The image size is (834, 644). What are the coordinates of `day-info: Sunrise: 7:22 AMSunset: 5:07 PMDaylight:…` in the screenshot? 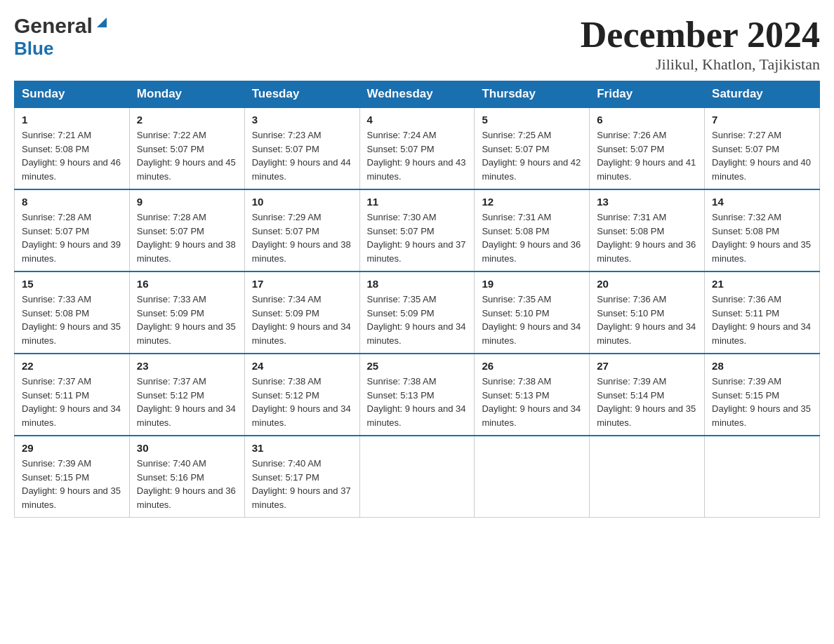 It's located at (187, 156).